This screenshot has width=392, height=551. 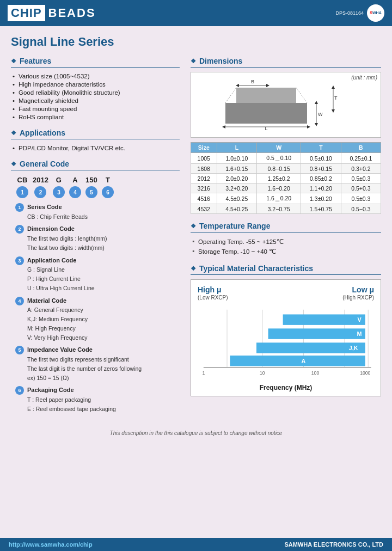 I want to click on table-cell: 3216, so click(x=204, y=188).